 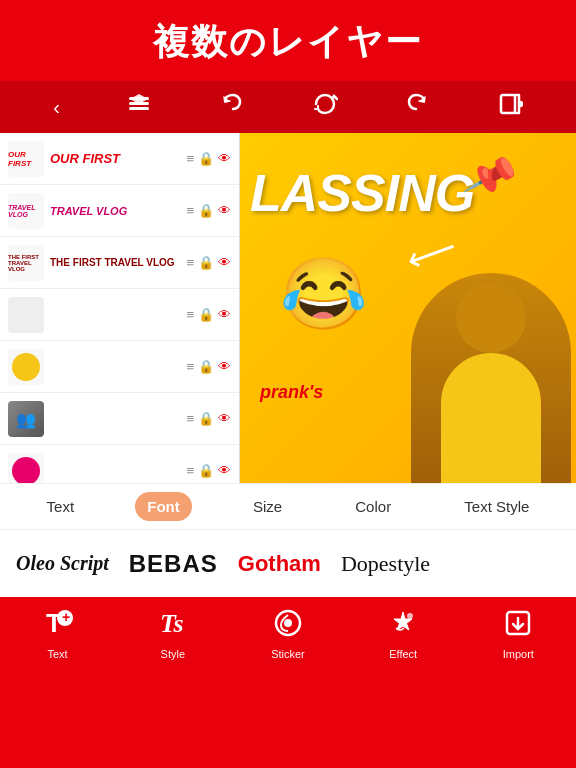 What do you see at coordinates (491, 318) in the screenshot?
I see `person-head` at bounding box center [491, 318].